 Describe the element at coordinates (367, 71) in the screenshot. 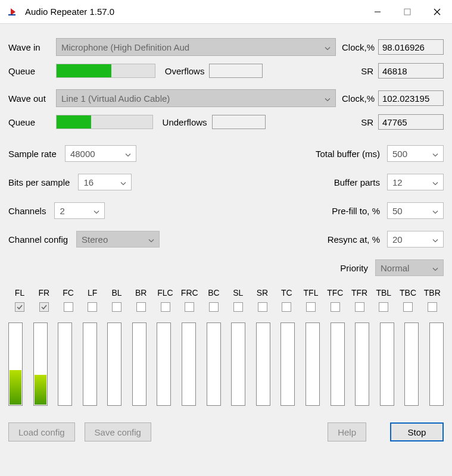

I see `wave-in-sr-label: SR` at that location.